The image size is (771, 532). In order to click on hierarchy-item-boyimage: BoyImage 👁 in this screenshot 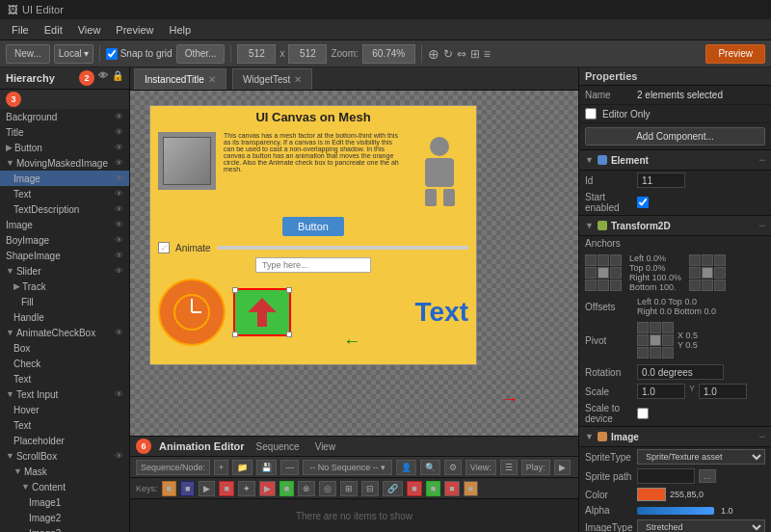, I will do `click(65, 240)`.